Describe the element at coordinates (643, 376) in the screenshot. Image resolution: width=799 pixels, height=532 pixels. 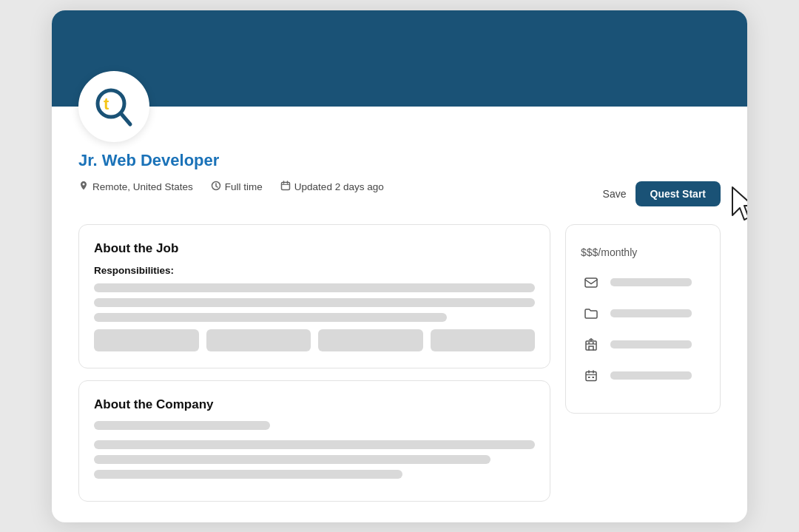
I see `right-item-calendar` at that location.